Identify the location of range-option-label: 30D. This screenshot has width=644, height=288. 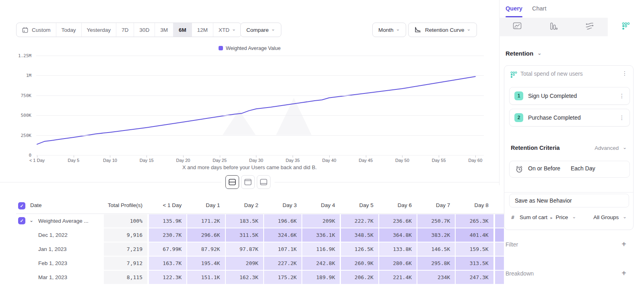
(144, 30).